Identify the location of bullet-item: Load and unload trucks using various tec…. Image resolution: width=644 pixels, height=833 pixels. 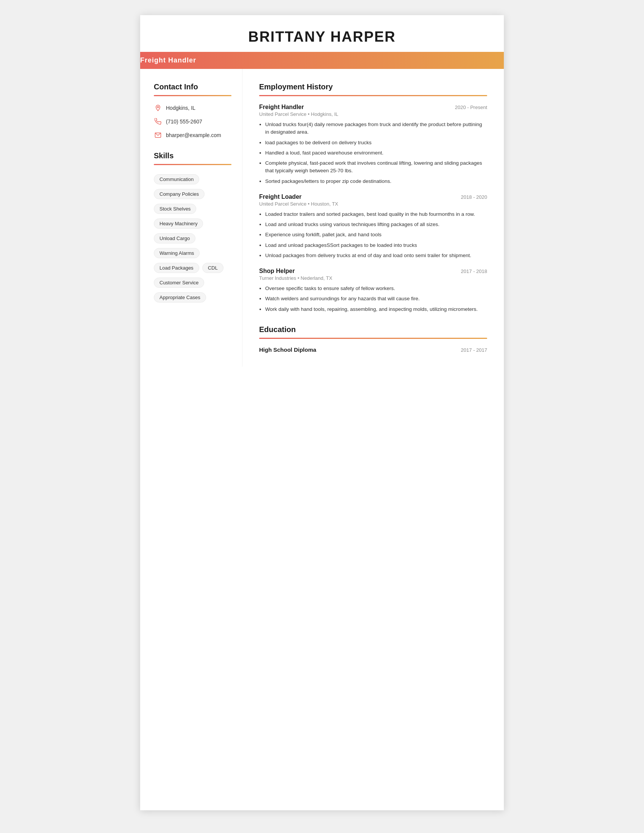
(376, 225).